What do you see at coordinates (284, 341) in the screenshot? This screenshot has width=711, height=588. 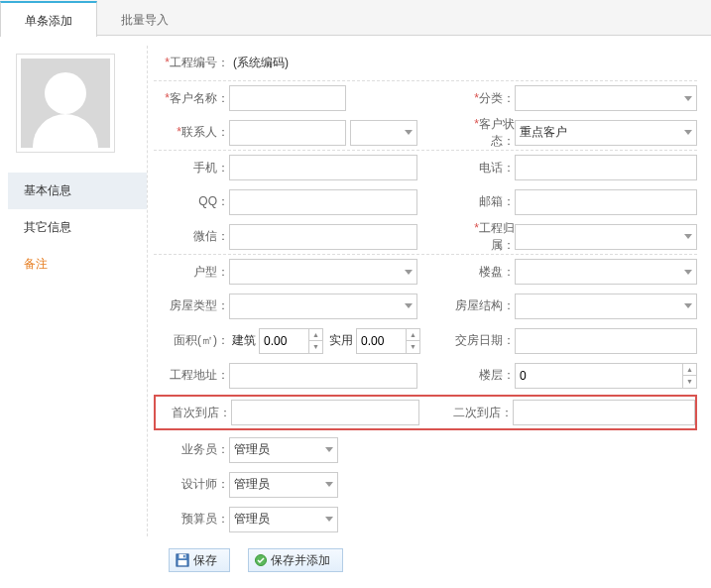 I see `area-build-input` at bounding box center [284, 341].